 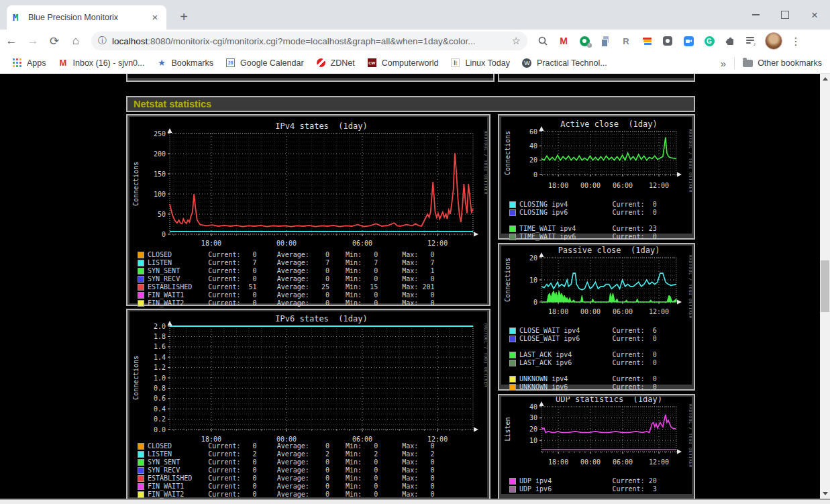 What do you see at coordinates (310, 78) in the screenshot?
I see `previous-section-panel-bottom` at bounding box center [310, 78].